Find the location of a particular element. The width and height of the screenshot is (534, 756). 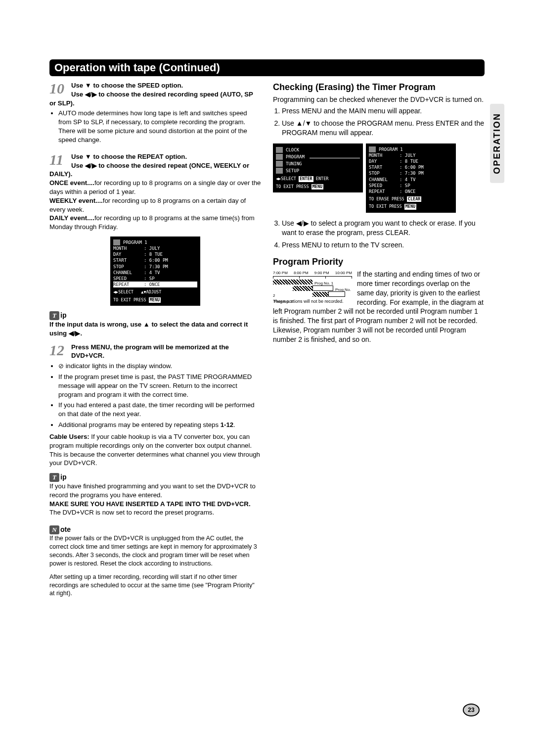

tip-heading-2: Tip is located at coordinates (155, 477).